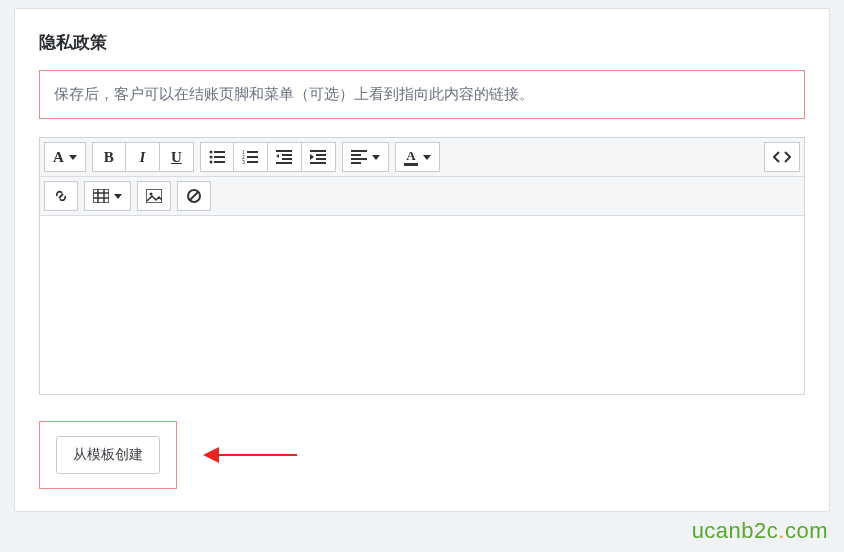 This screenshot has height=552, width=844. What do you see at coordinates (109, 157) in the screenshot?
I see `bold-button: B` at bounding box center [109, 157].